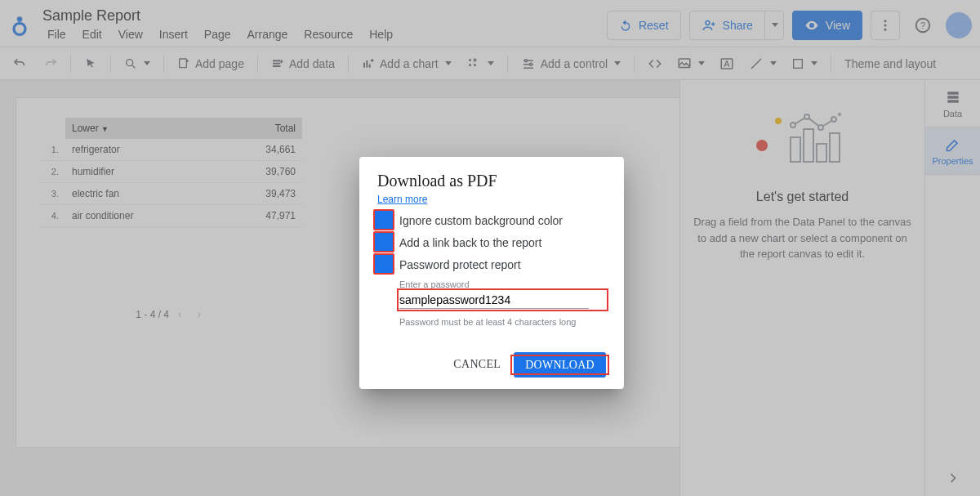 This screenshot has height=496, width=980. What do you see at coordinates (503, 284) in the screenshot?
I see `password-label: Enter a password` at bounding box center [503, 284].